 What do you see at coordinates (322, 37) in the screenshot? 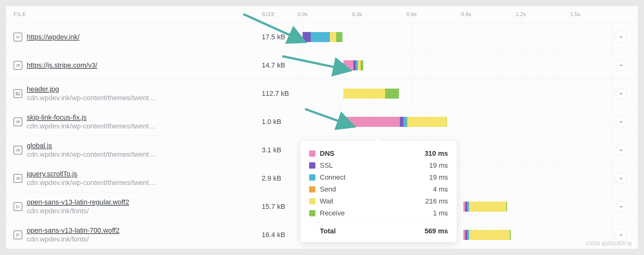
I see `table-row: https://wpdev.ink/17.5 kB` at bounding box center [322, 37].